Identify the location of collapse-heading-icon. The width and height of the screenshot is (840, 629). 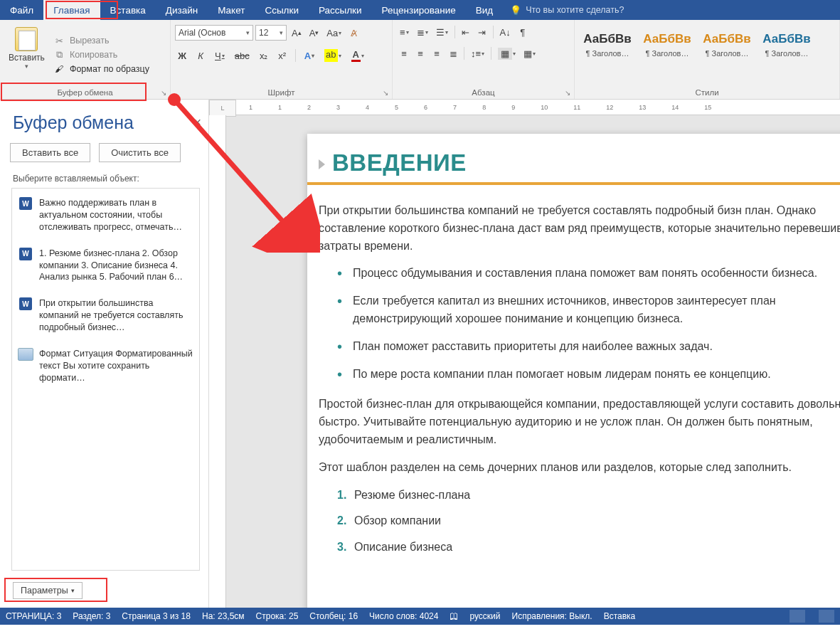
(321, 164).